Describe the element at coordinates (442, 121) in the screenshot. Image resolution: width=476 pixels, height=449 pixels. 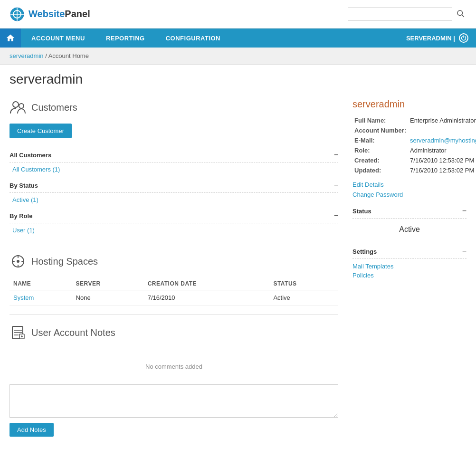
I see `rp-fullname-value: Enterprise Administrator` at that location.